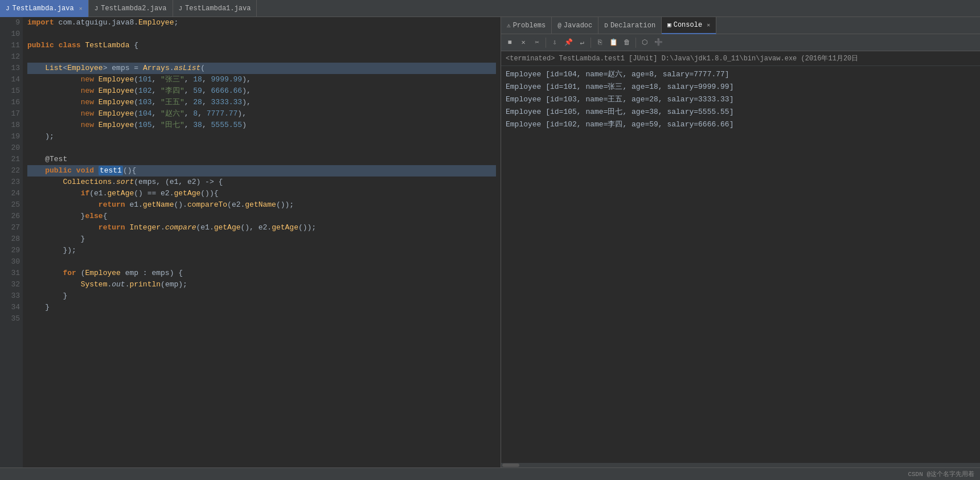 The height and width of the screenshot is (480, 980). Describe the element at coordinates (218, 9) in the screenshot. I see `tab-label-3: TestLambda1.java` at that location.